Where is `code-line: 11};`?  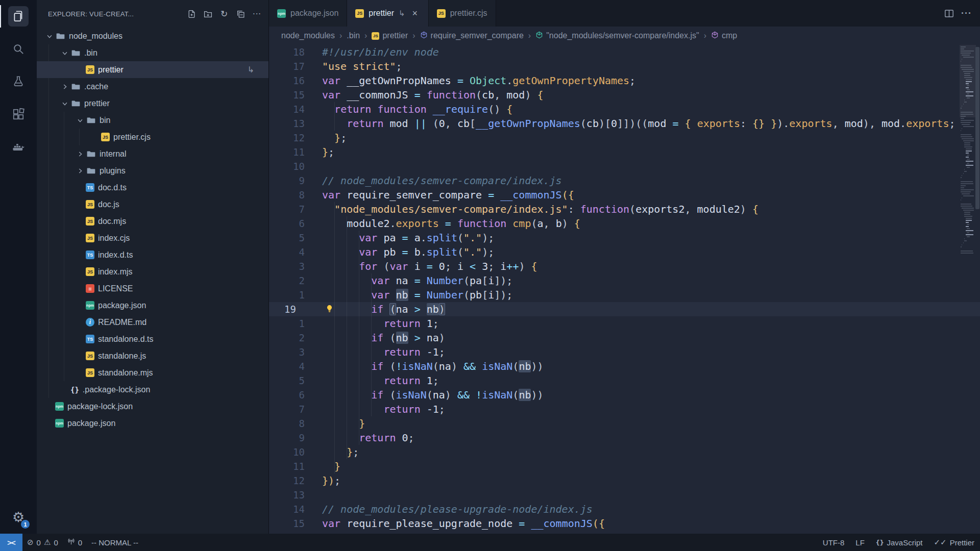 code-line: 11}; is located at coordinates (625, 152).